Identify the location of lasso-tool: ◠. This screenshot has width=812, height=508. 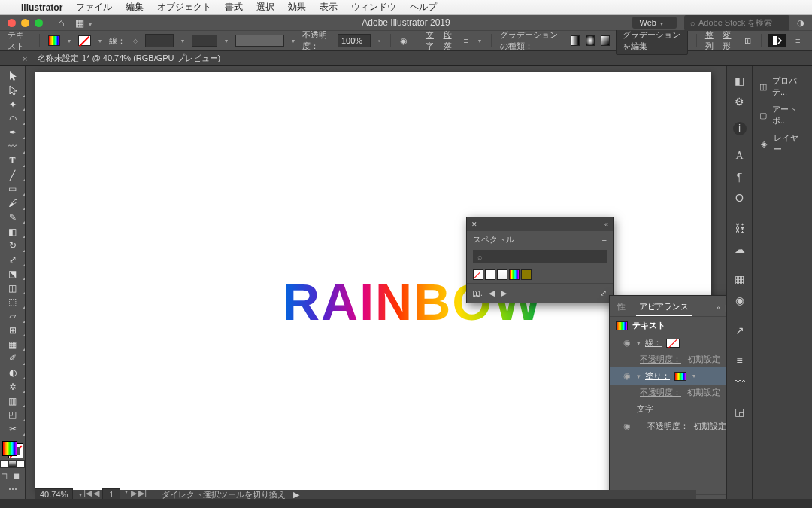
(13, 119).